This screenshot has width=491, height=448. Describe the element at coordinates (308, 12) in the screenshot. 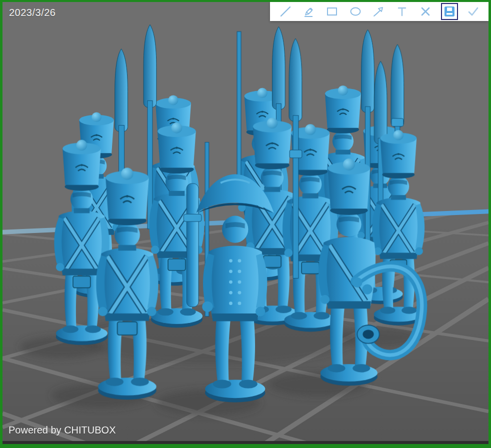

I see `pencil-tool-button` at that location.